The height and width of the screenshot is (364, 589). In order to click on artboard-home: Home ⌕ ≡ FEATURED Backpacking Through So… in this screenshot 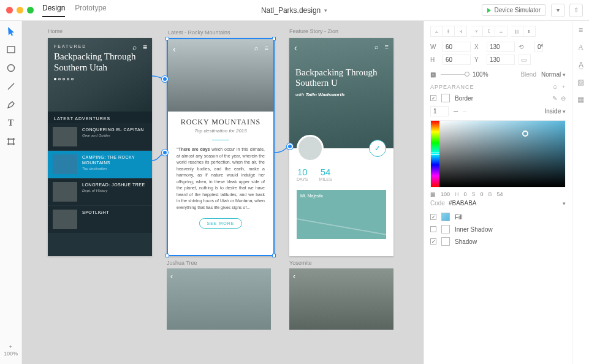, I will do `click(100, 147)`.